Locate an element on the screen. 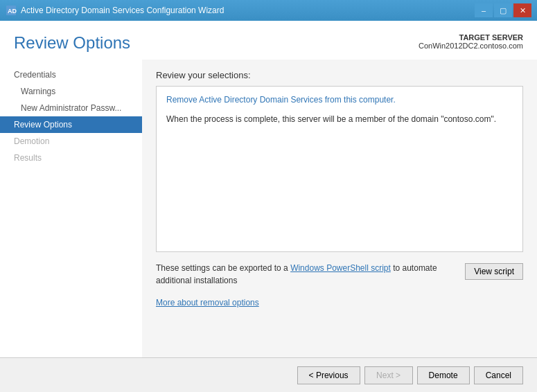 This screenshot has height=392, width=537. powershell-section: These settings can be exported to a Wind… is located at coordinates (340, 274).